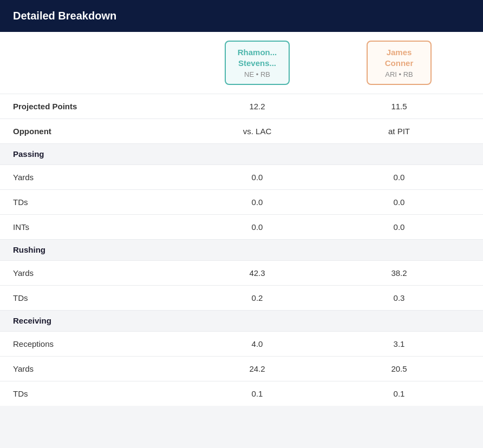  What do you see at coordinates (399, 394) in the screenshot?
I see `row-val2-12: 0.1` at bounding box center [399, 394].